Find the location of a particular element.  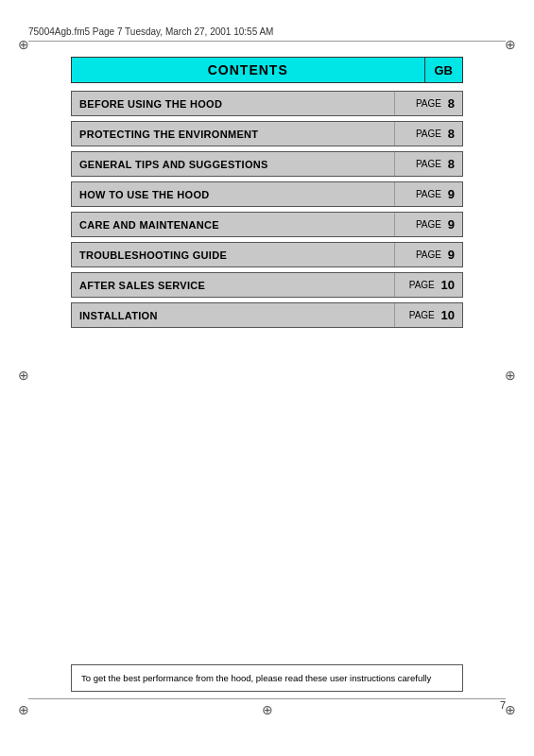

toc-page-general-tips: PAGE 8 is located at coordinates (428, 164).